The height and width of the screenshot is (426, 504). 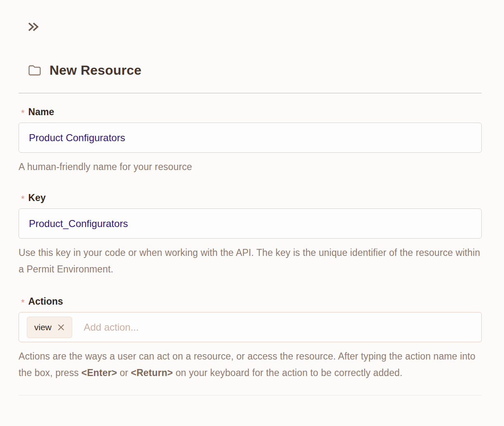 I want to click on folder-icon, so click(x=35, y=70).